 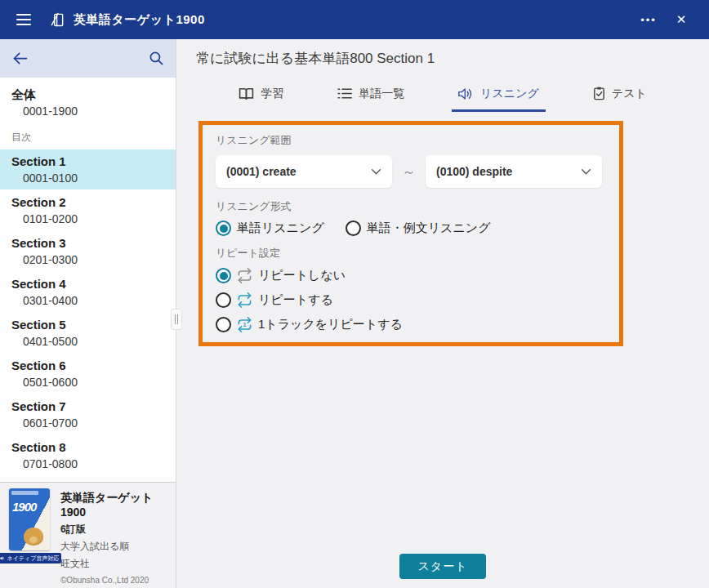 What do you see at coordinates (245, 301) in the screenshot?
I see `repeat-icon` at bounding box center [245, 301].